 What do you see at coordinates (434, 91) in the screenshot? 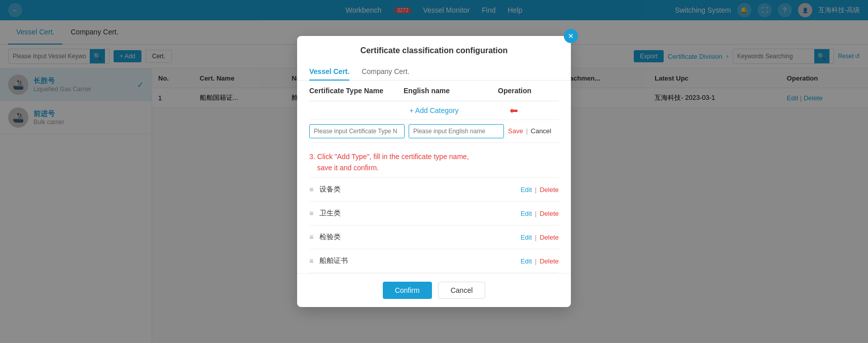
I see `modal-table-header: Certificate Type Name English name Opera…` at bounding box center [434, 91].